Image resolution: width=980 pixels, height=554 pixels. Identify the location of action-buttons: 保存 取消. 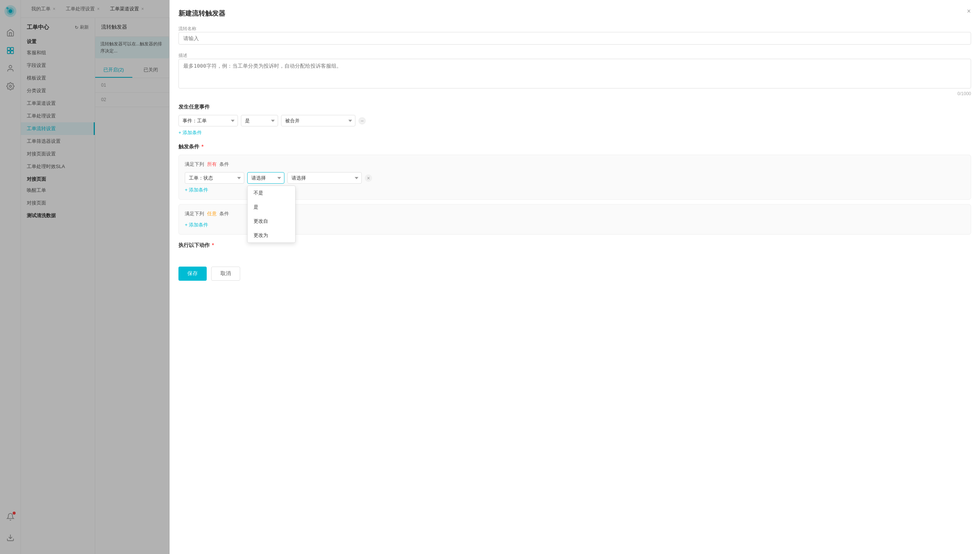
(575, 271).